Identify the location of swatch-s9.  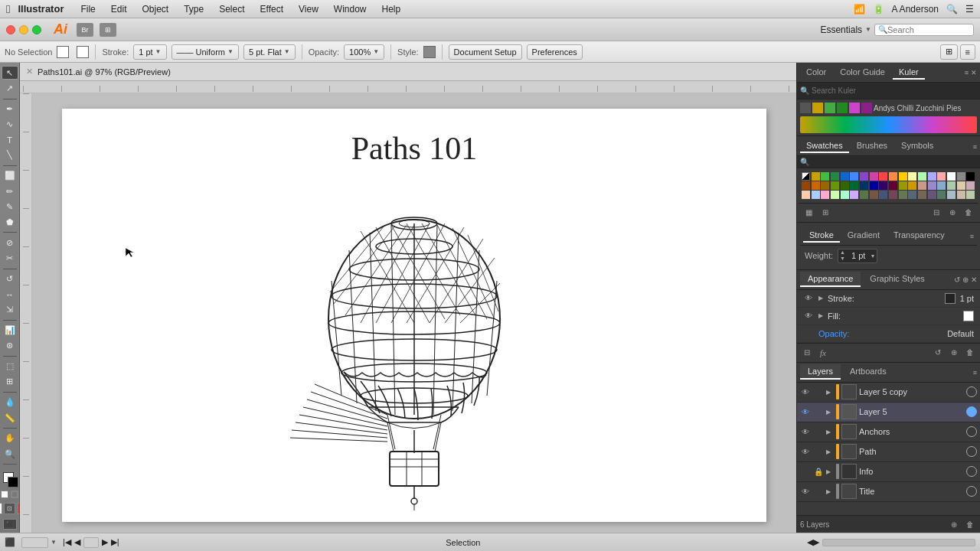
(884, 194).